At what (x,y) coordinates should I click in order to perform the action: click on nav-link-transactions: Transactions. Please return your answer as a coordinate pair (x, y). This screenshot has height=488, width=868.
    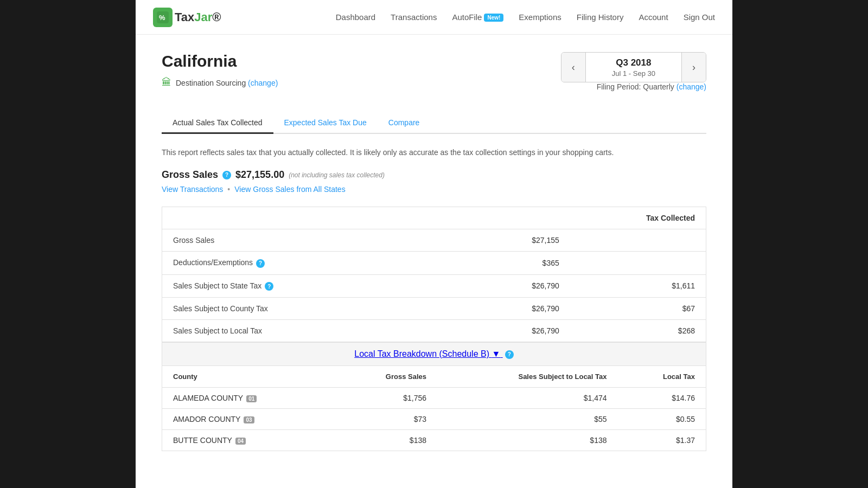
    Looking at the image, I should click on (413, 17).